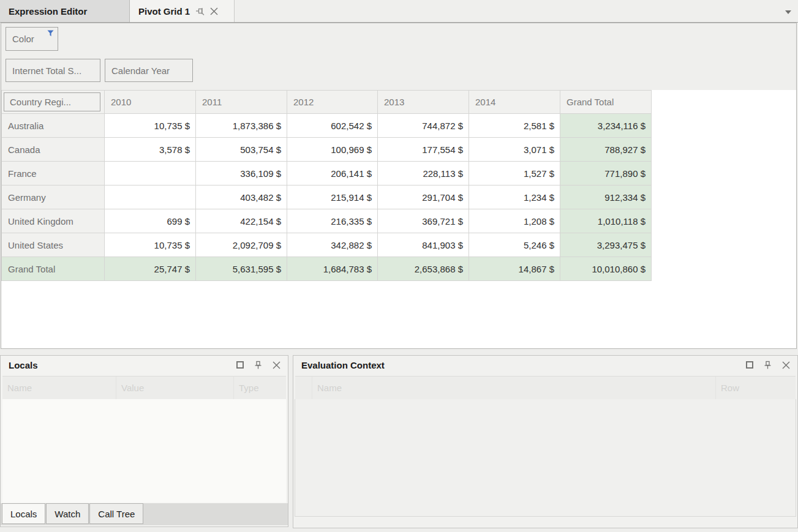 The image size is (798, 532). I want to click on pivot-row-header: Germany, so click(53, 197).